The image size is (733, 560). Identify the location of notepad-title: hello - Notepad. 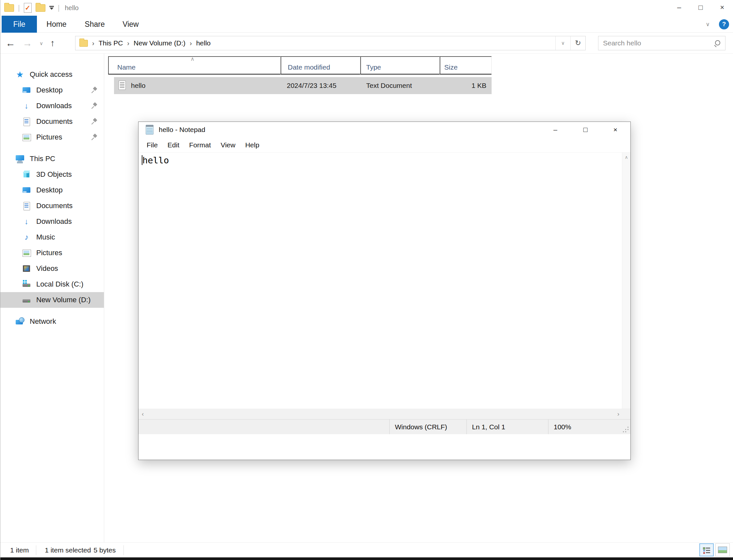
(182, 130).